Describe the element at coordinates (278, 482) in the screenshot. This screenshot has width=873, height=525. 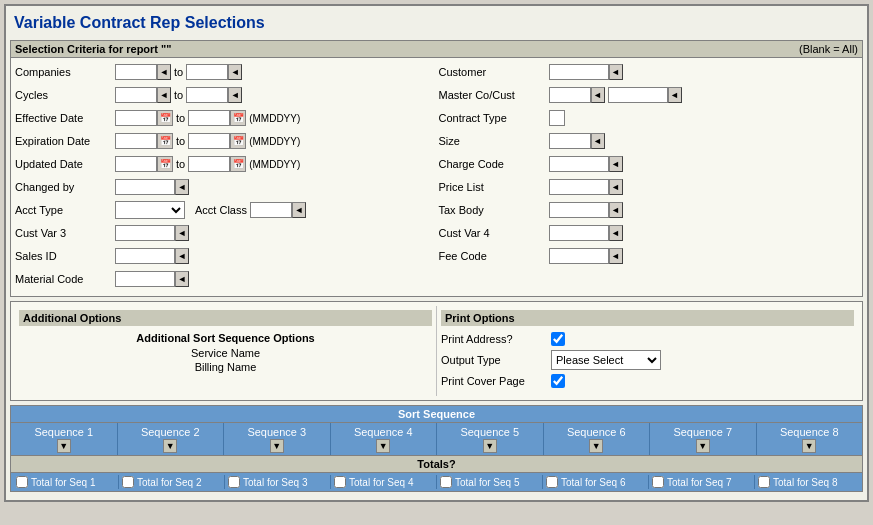
I see `totals-cell-3: Total for Seq 3` at that location.